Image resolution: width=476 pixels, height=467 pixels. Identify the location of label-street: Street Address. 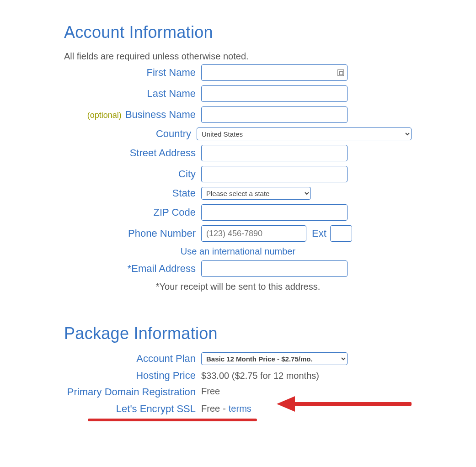
(101, 153).